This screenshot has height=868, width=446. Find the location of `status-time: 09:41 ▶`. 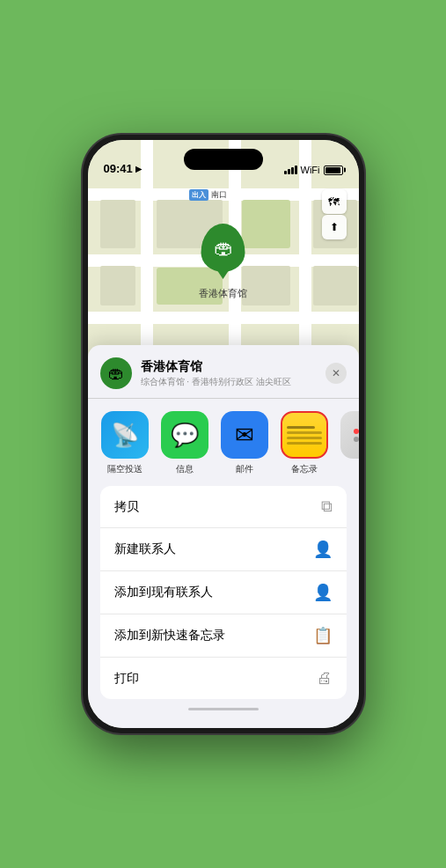

status-time: 09:41 ▶ is located at coordinates (123, 169).